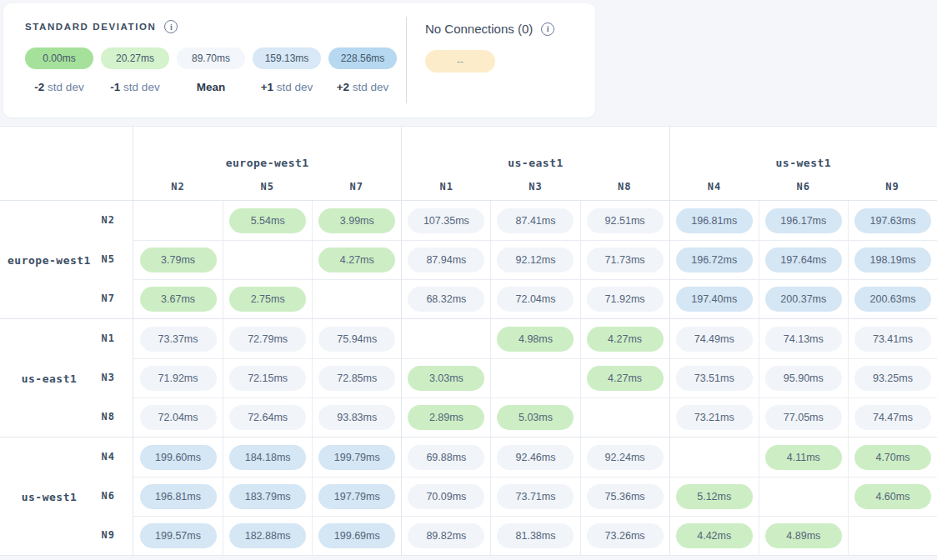  What do you see at coordinates (357, 221) in the screenshot?
I see `latency-pill: 3.99ms` at bounding box center [357, 221].